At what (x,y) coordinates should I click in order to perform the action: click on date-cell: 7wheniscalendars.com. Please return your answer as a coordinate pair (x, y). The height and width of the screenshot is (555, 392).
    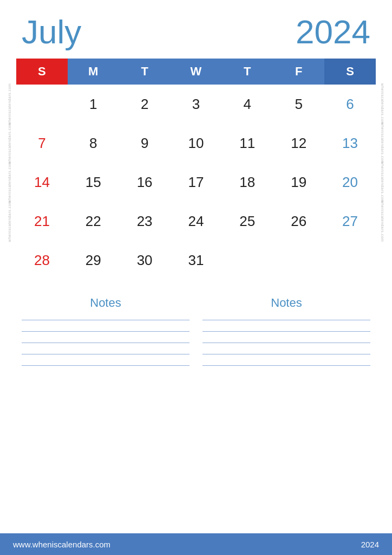
    Looking at the image, I should click on (42, 143).